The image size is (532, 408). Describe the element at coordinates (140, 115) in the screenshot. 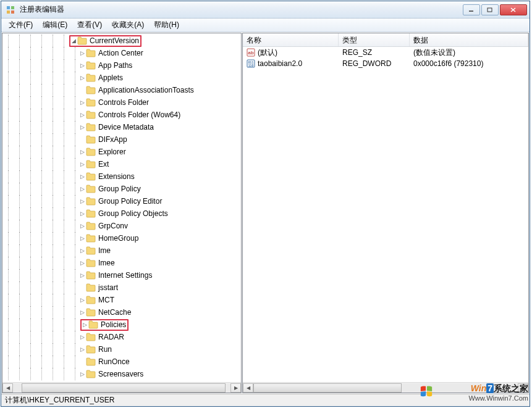

I see `tree-node-label: Controls Folder (Wow64)` at that location.